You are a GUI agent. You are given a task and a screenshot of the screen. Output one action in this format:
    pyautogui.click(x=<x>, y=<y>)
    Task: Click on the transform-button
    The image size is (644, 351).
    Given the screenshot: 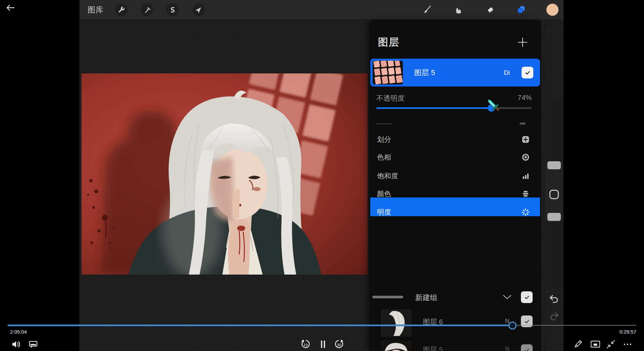 What is the action you would take?
    pyautogui.click(x=199, y=10)
    